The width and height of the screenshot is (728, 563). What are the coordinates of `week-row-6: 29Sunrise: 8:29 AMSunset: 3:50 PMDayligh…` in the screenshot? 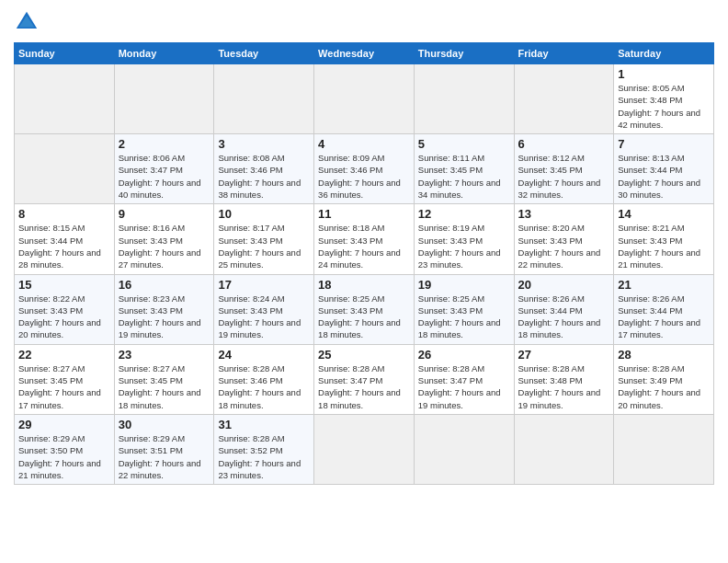 It's located at (364, 449).